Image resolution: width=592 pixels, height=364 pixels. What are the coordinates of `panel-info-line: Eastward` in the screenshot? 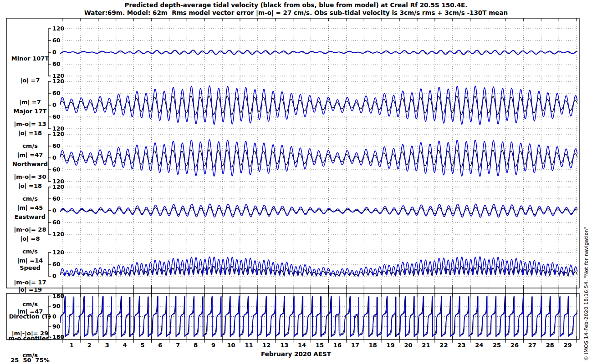 It's located at (30, 217).